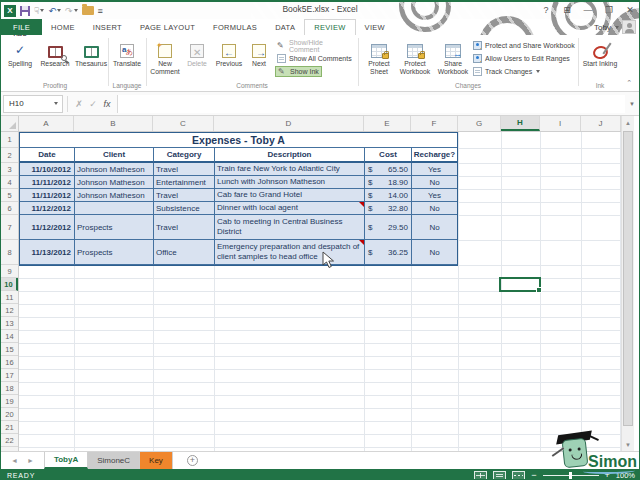 This screenshot has height=480, width=640. I want to click on thesaurus-button: Thesaurus, so click(91, 53).